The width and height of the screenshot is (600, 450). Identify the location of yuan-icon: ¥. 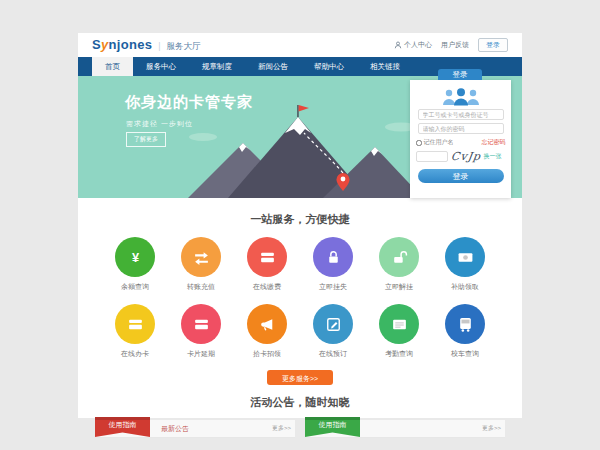
(135, 257).